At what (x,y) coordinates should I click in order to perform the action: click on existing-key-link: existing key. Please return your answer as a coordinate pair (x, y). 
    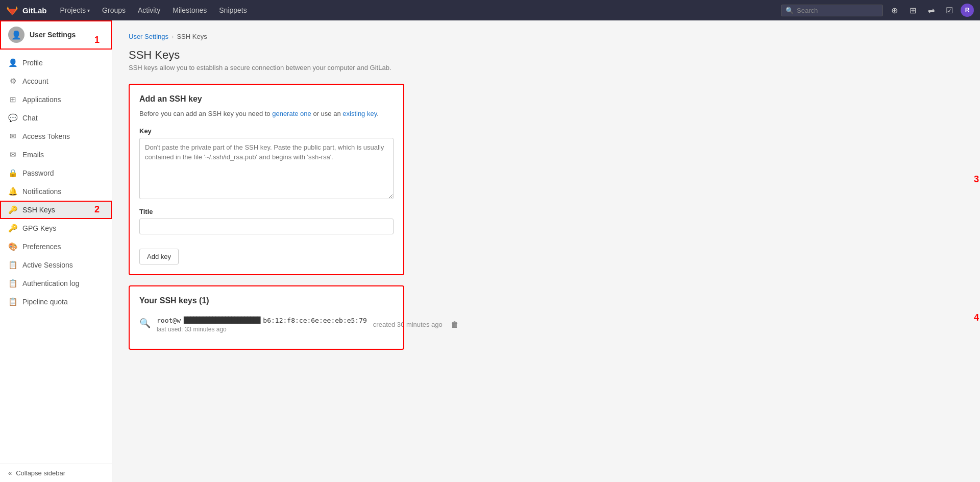
    Looking at the image, I should click on (359, 113).